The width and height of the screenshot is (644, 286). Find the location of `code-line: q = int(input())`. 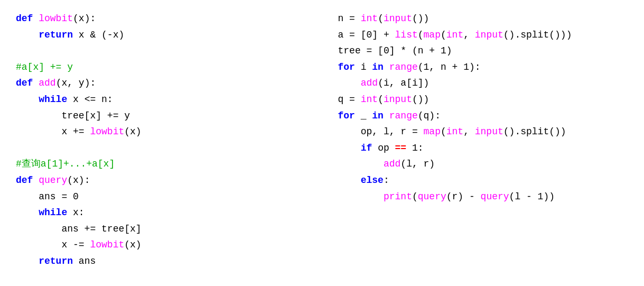

code-line: q = int(input()) is located at coordinates (483, 99).